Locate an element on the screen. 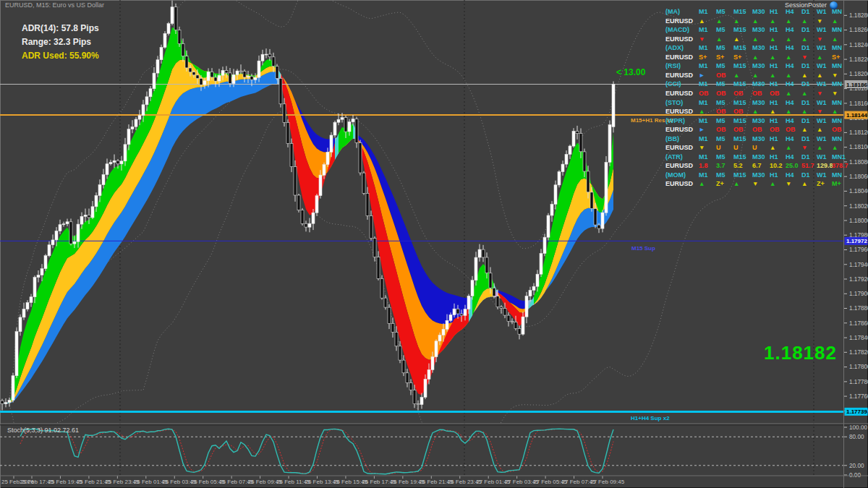  signal-rt-arrow-icon: ► is located at coordinates (702, 129).